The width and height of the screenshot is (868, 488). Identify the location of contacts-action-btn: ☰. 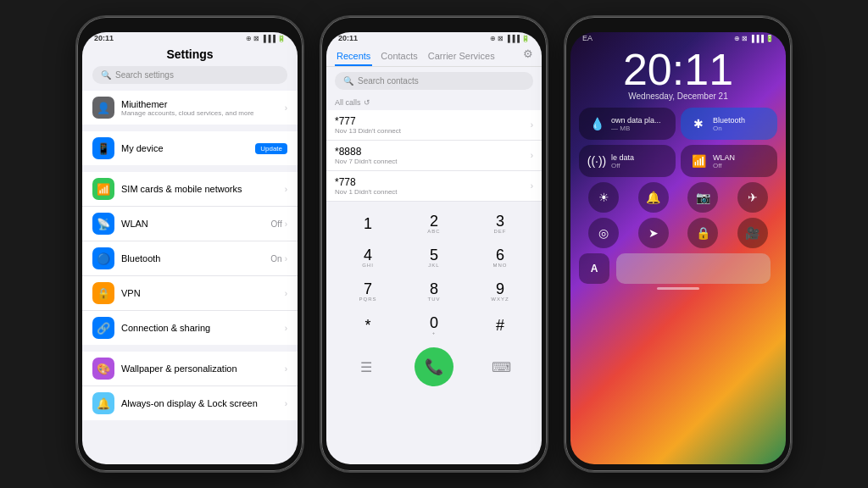
(366, 367).